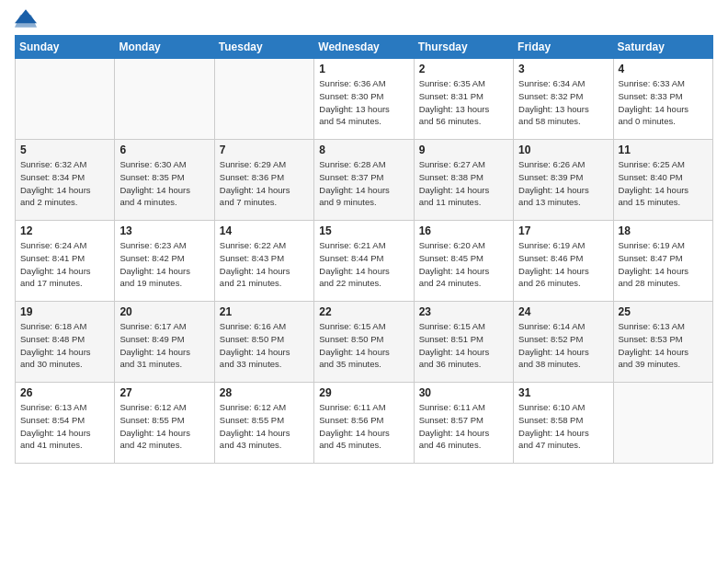 The width and height of the screenshot is (728, 563). What do you see at coordinates (563, 99) in the screenshot?
I see `calendar-cell: 3Sunrise: 6:34 AMSunset: 8:32 PMDaylight…` at bounding box center [563, 99].